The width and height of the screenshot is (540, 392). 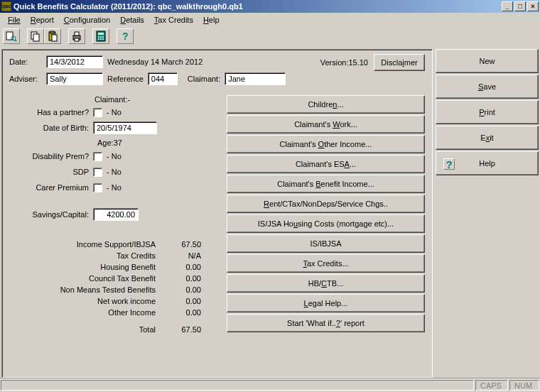 What do you see at coordinates (114, 156) in the screenshot?
I see `disability-prem-value: - No` at bounding box center [114, 156].